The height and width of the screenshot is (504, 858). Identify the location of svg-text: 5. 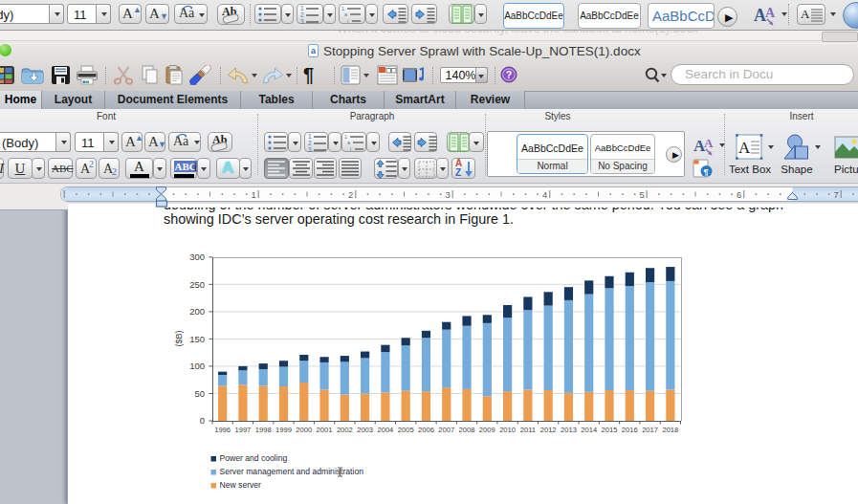
(643, 195).